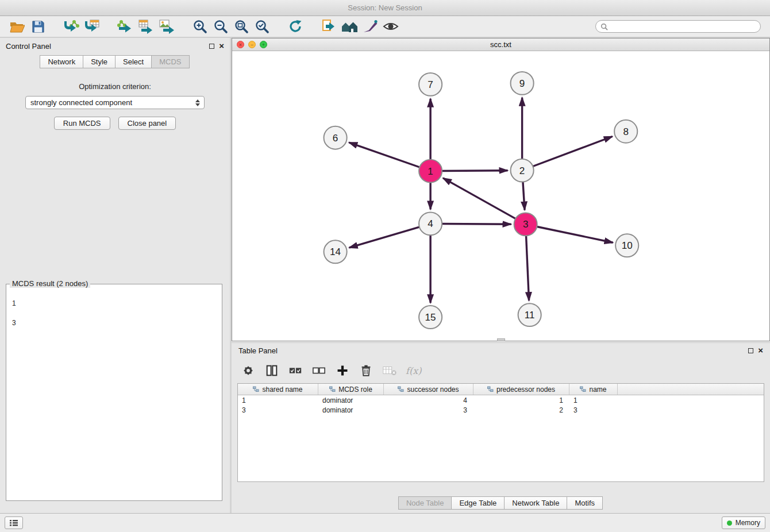  I want to click on run-mcds-button: Run MCDS, so click(82, 123).